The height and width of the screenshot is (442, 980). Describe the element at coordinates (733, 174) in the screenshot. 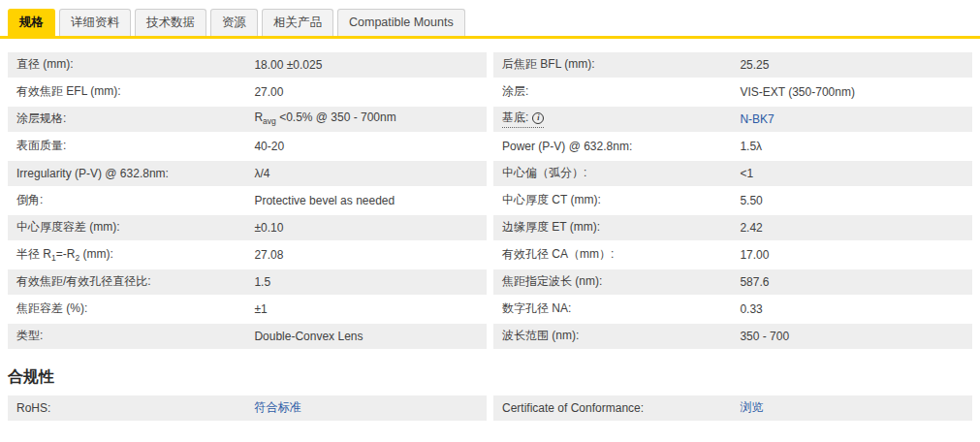

I see `spec-row-centration: 中心偏（弧分）: <1` at that location.